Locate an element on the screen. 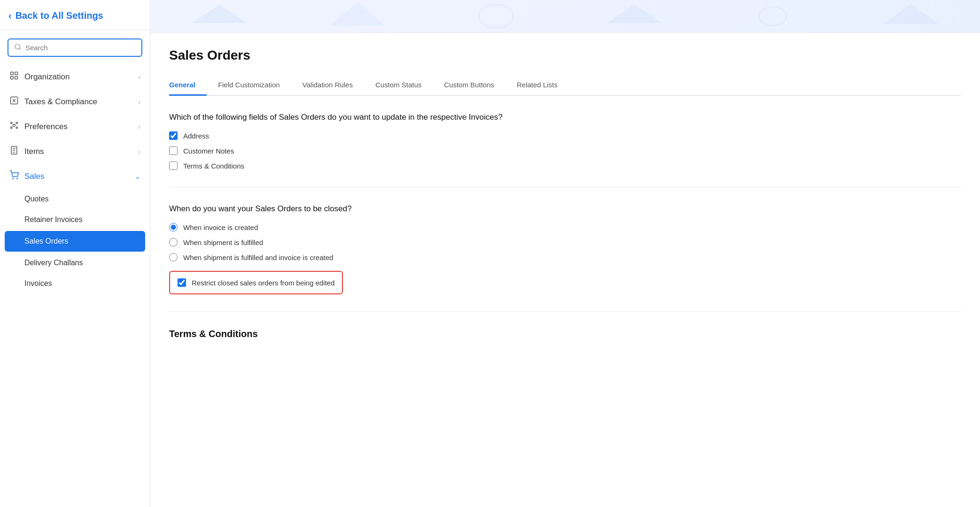 The width and height of the screenshot is (980, 507). terms-title: Terms & Conditions is located at coordinates (565, 334).